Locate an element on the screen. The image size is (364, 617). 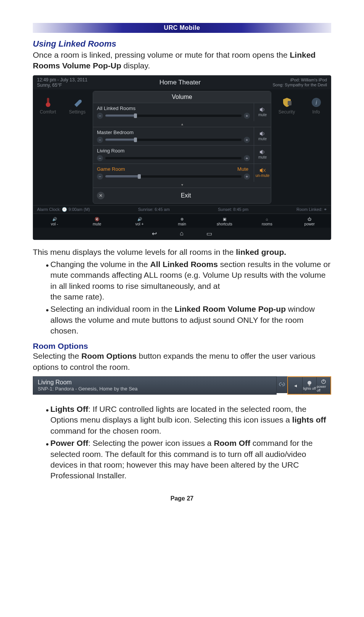
tile-security: Security is located at coordinates (287, 147).